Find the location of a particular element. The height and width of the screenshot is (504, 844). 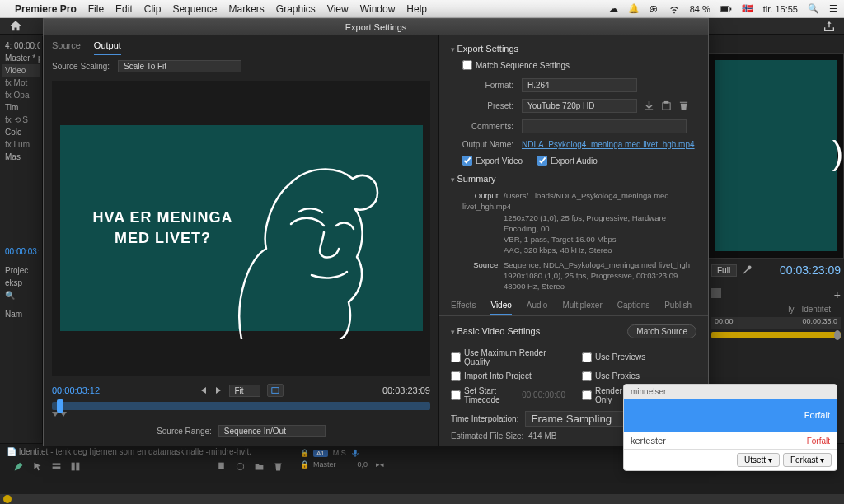

menu-markers: Markers is located at coordinates (246, 9).